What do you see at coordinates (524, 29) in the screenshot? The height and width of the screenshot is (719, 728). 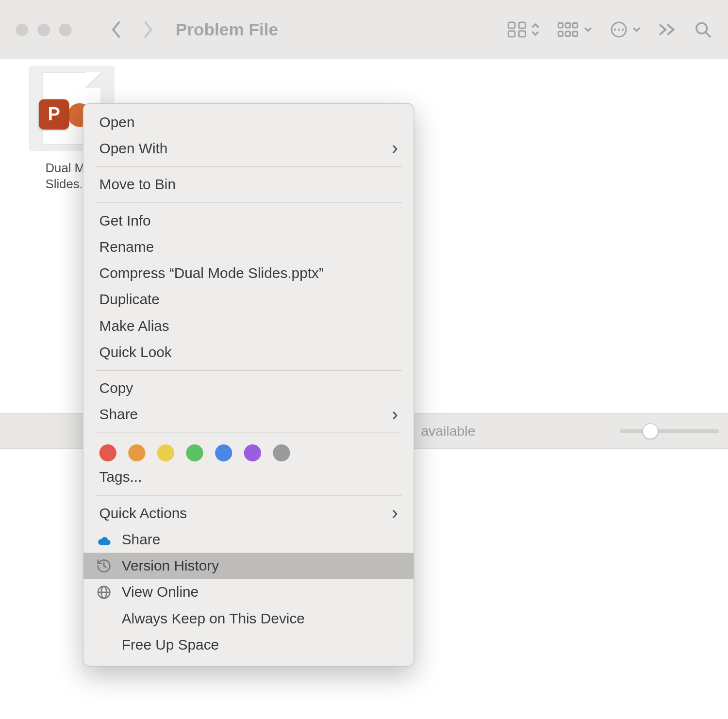 I see `view-icons-button` at bounding box center [524, 29].